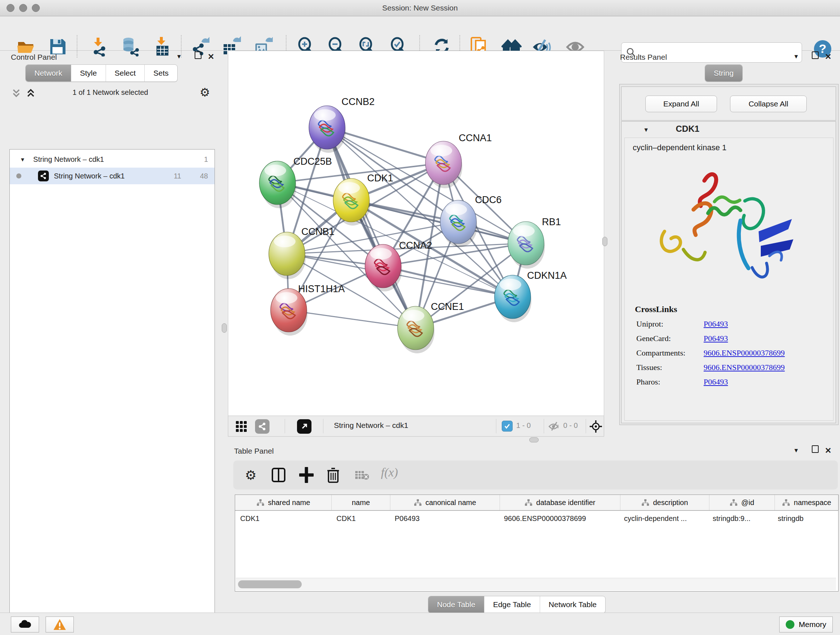 The width and height of the screenshot is (840, 635). I want to click on results-panel-menu-icon: ▾, so click(796, 56).